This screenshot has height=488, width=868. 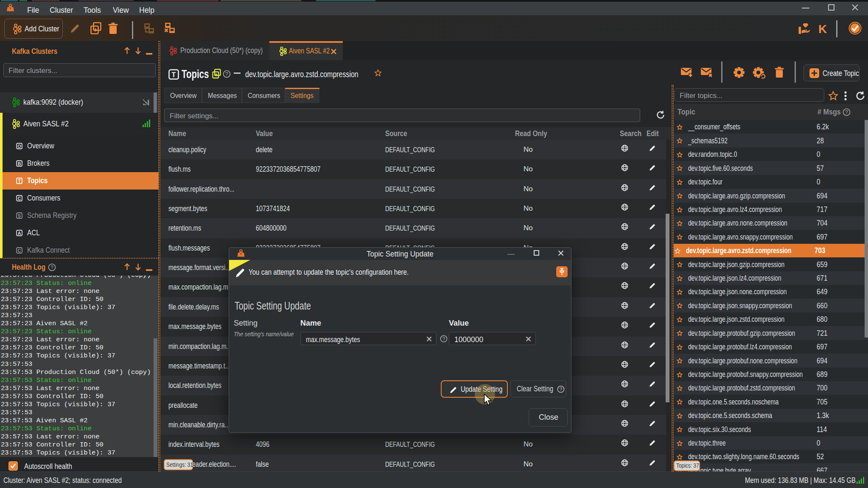 I want to click on svg-text: O, so click(x=20, y=146).